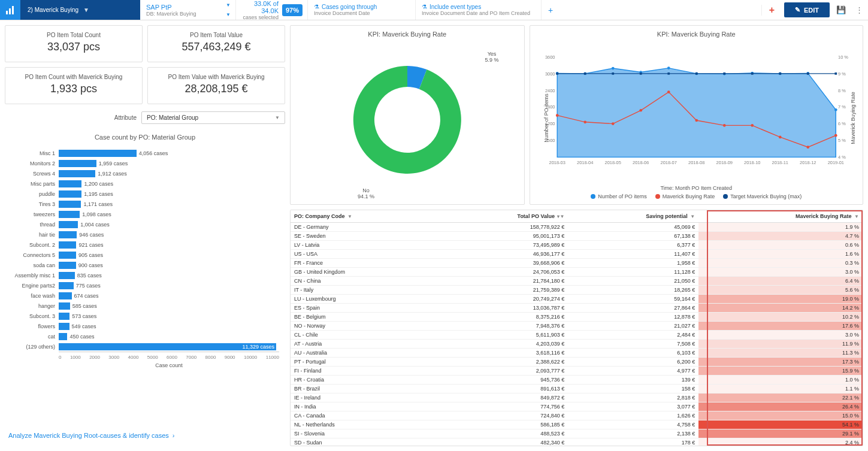 The image size is (868, 451). What do you see at coordinates (169, 285) in the screenshot?
I see `hbar-row: Engine parts2 775 cases` at bounding box center [169, 285].